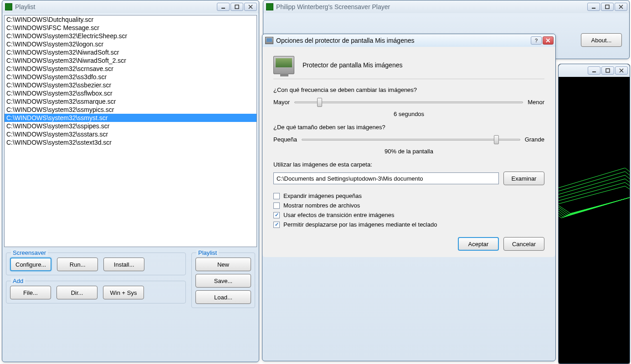 Image resolution: width=631 pixels, height=364 pixels. I want to click on frequency-slider, so click(409, 102).